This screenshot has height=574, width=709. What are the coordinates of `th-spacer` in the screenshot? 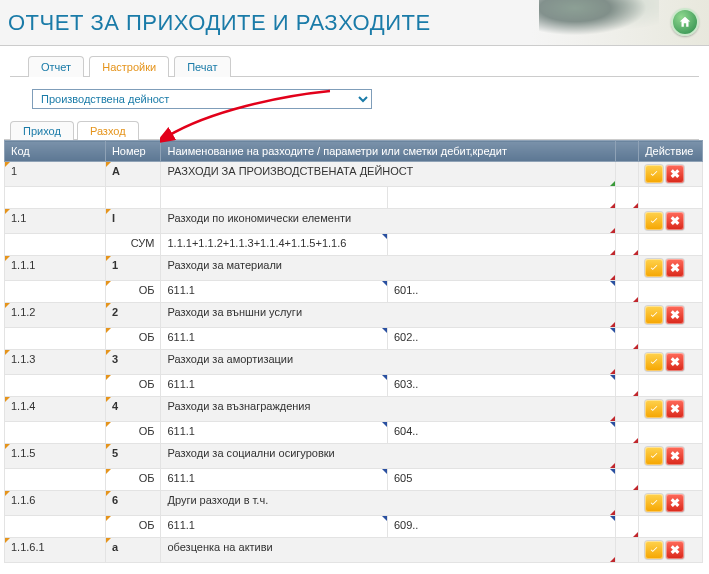 It's located at (628, 152).